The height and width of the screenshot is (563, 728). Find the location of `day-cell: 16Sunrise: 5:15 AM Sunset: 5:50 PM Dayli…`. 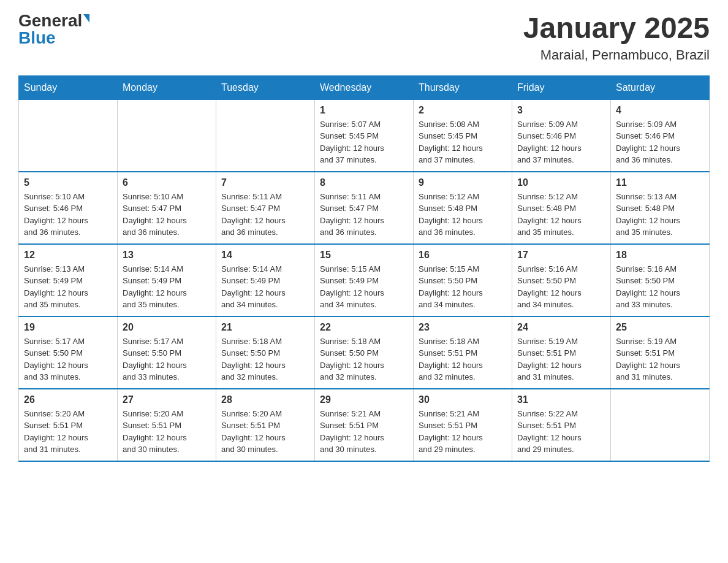

day-cell: 16Sunrise: 5:15 AM Sunset: 5:50 PM Dayli… is located at coordinates (463, 280).